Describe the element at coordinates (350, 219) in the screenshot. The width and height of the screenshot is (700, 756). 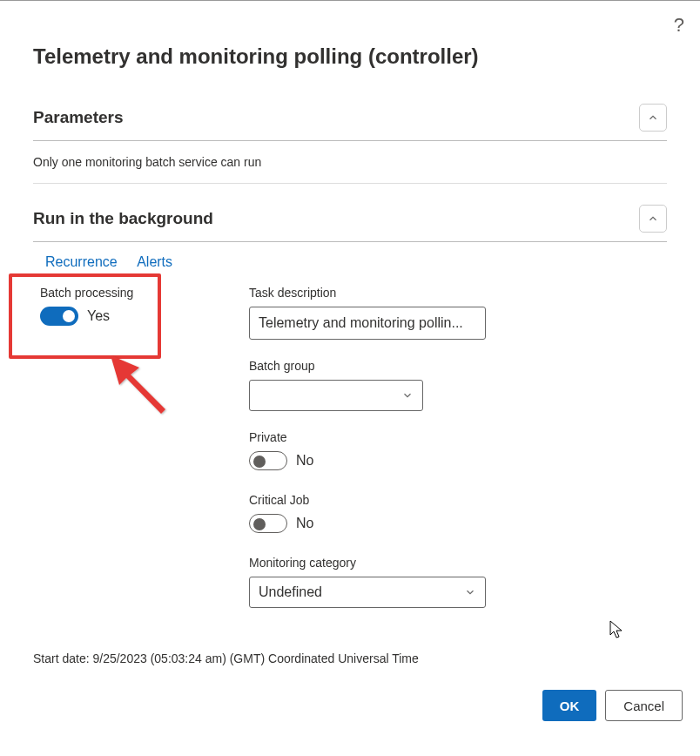
I see `background-section-header: Run in the background` at that location.